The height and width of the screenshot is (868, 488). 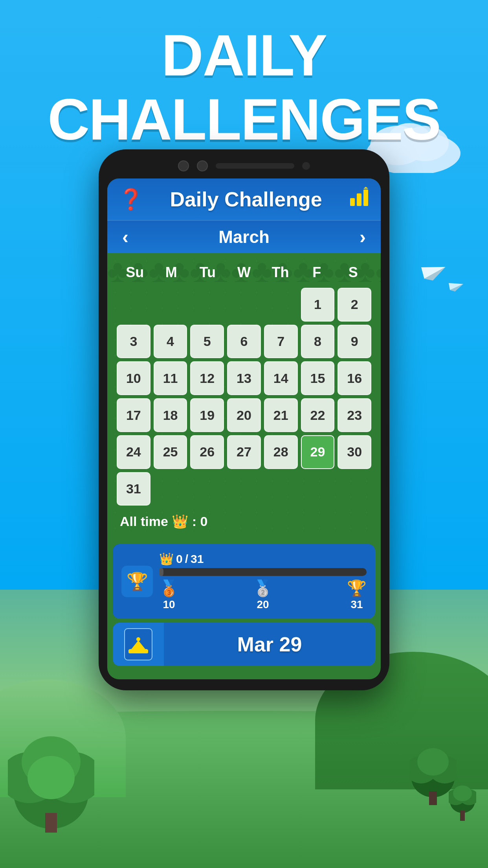 What do you see at coordinates (244, 272) in the screenshot?
I see `day-header-w: W` at bounding box center [244, 272].